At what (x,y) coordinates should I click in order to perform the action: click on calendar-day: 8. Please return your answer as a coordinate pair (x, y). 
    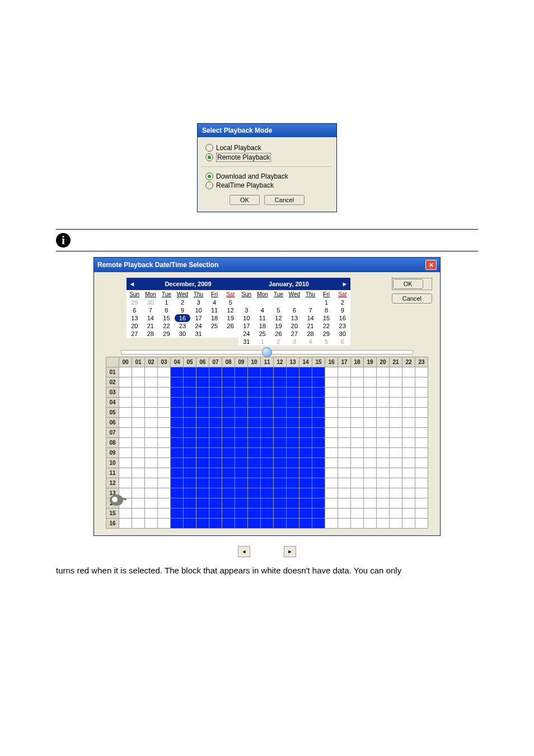
    Looking at the image, I should click on (167, 310).